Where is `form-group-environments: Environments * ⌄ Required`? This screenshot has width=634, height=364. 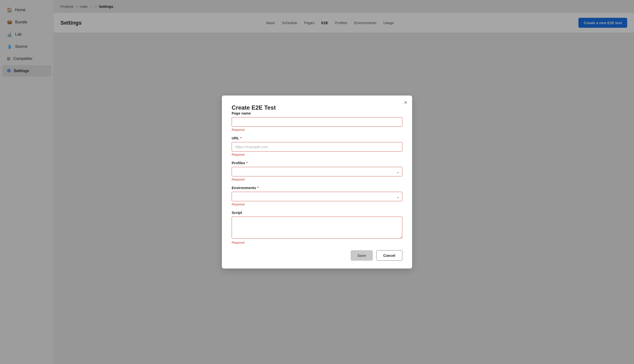
form-group-environments: Environments * ⌄ Required is located at coordinates (317, 196).